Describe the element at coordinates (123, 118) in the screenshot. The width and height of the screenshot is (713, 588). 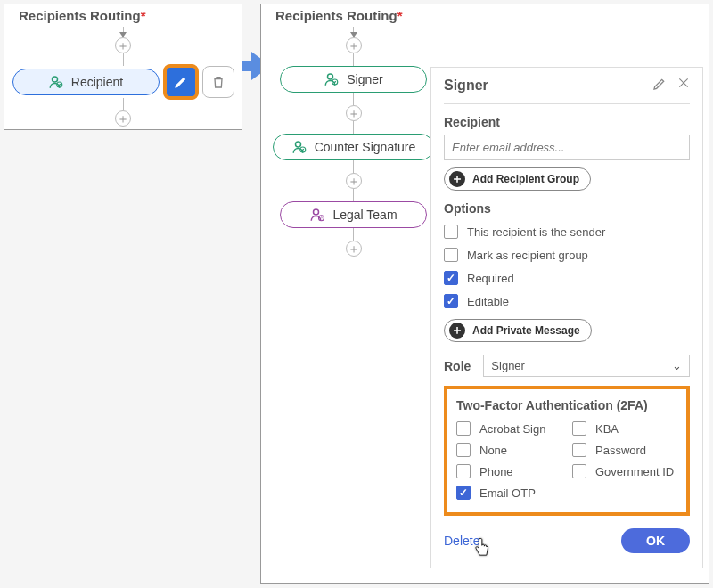
I see `insert-after-btn: ＋` at that location.